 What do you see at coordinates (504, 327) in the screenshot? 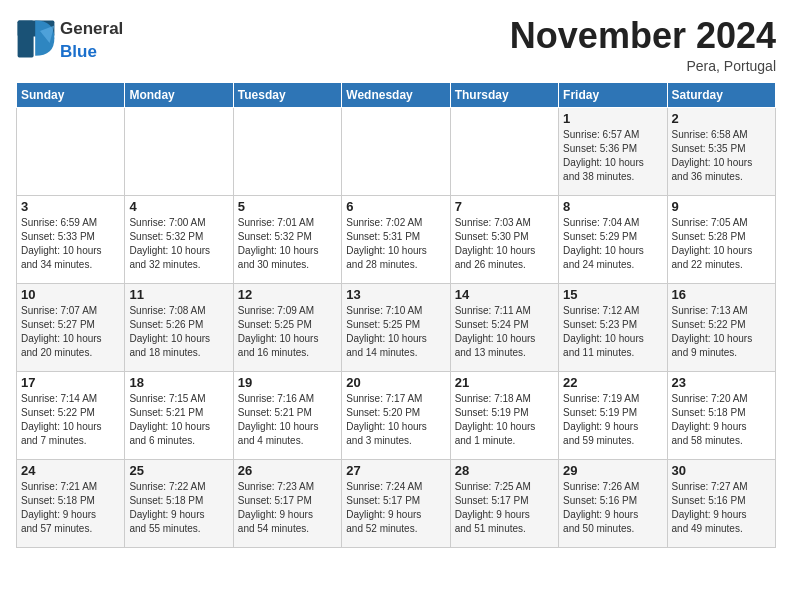
I see `calendar-cell: 14Sunrise: 7:11 AM Sunset: 5:24 PM Dayli…` at bounding box center [504, 327].